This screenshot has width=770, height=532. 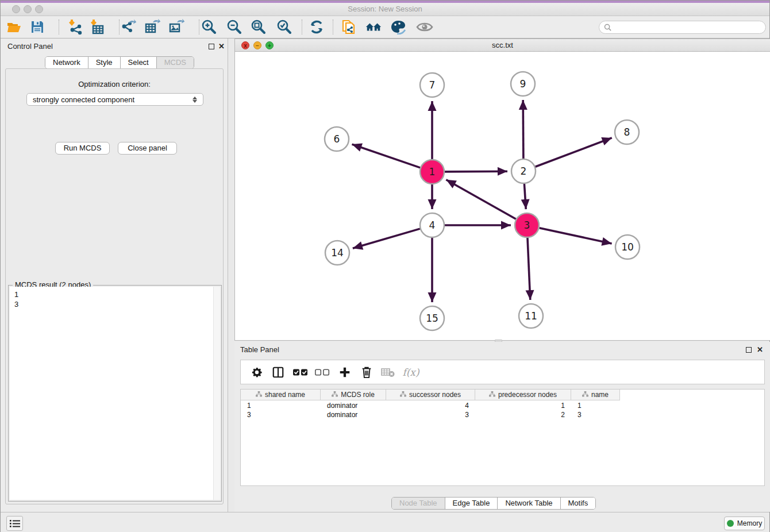 What do you see at coordinates (760, 350) in the screenshot?
I see `close-table-panel-icon: ✕` at bounding box center [760, 350].